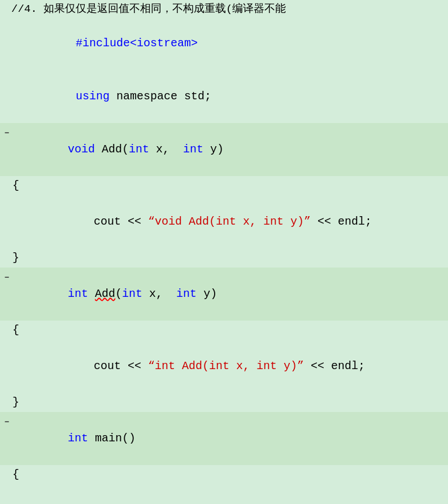 The height and width of the screenshot is (504, 448). Describe the element at coordinates (234, 43) in the screenshot. I see `code-content: #include<iostream>` at that location.